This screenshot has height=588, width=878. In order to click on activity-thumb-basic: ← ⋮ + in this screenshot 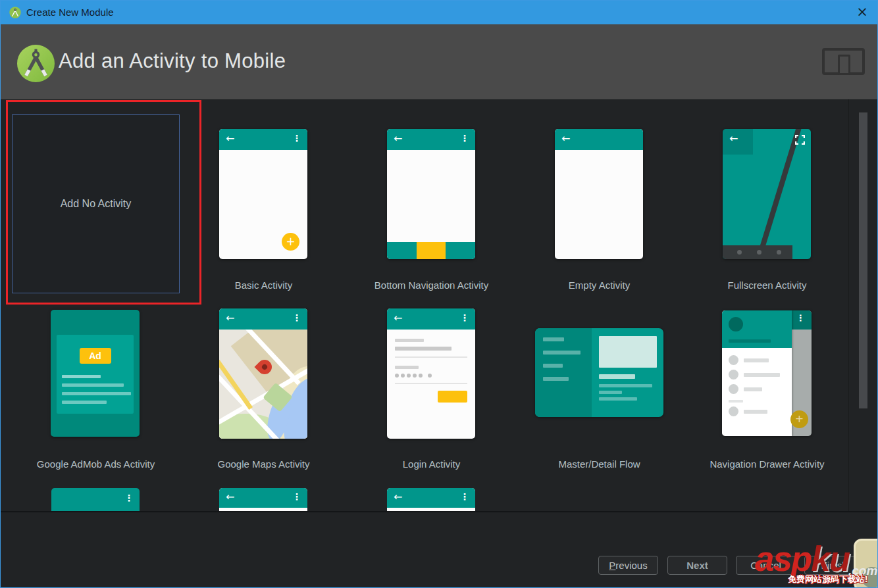, I will do `click(263, 194)`.